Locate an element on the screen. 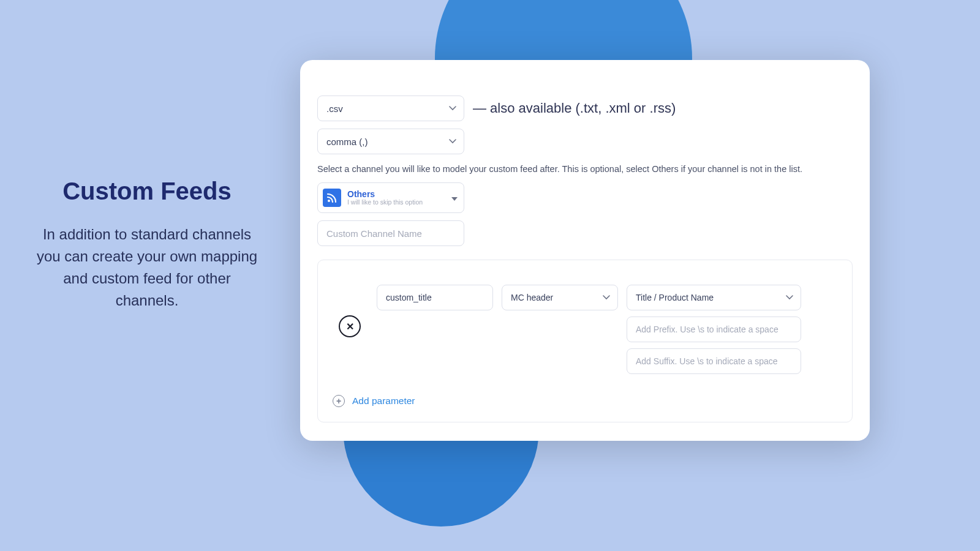 The height and width of the screenshot is (551, 980). channel-subtitle: I will like to skip this option is located at coordinates (385, 203).